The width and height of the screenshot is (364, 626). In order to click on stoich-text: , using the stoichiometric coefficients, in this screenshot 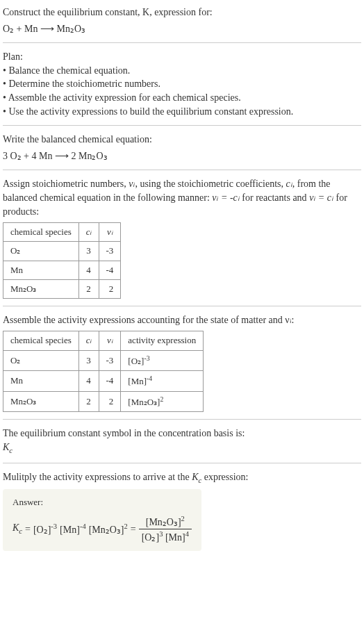, I will do `click(210, 183)`.